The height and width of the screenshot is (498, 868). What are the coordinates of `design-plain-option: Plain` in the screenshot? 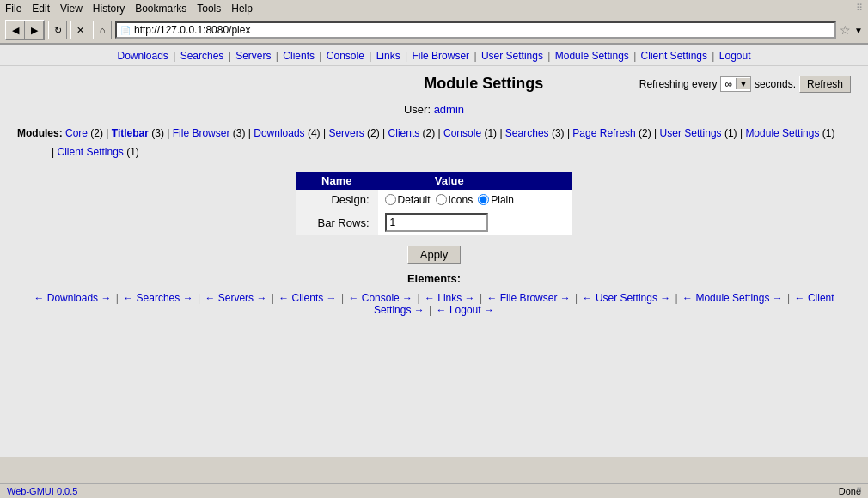 It's located at (496, 200).